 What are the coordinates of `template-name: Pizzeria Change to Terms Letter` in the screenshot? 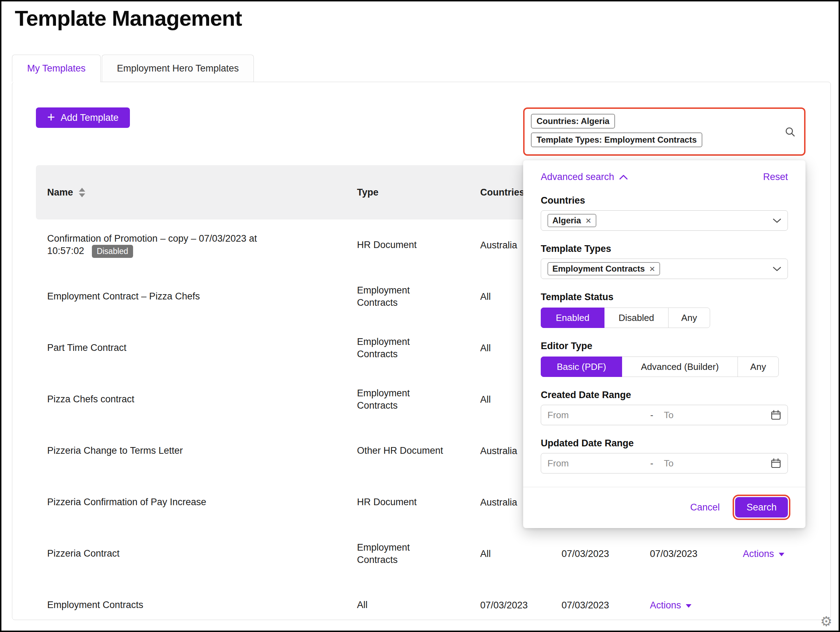 It's located at (202, 451).